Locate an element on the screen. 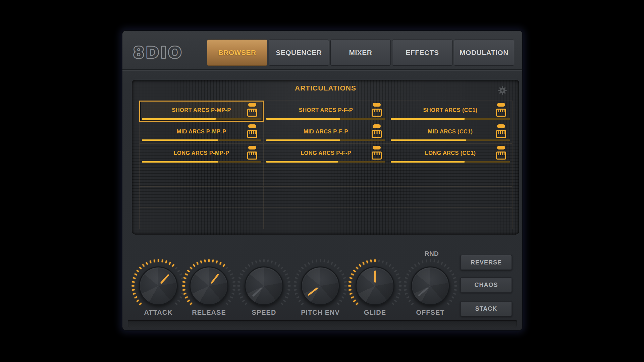 Image resolution: width=644 pixels, height=362 pixels. articulation-label: MID ARCS (CC1) is located at coordinates (450, 131).